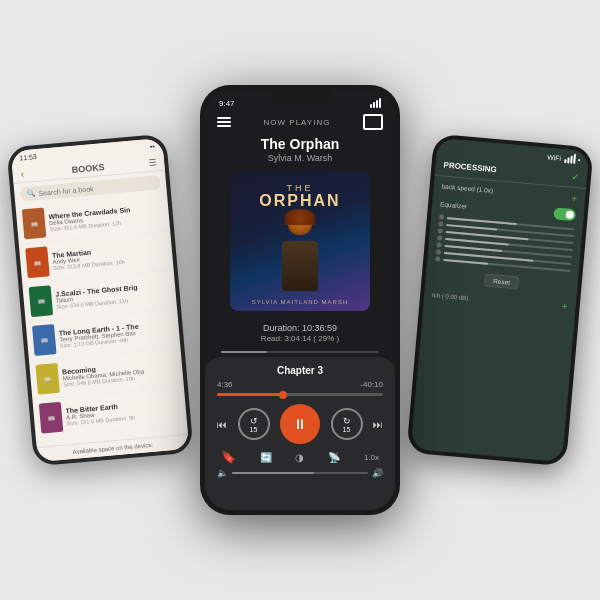 Image resolution: width=600 pixels, height=600 pixels. I want to click on cover-orphan: ORPHAN, so click(300, 201).